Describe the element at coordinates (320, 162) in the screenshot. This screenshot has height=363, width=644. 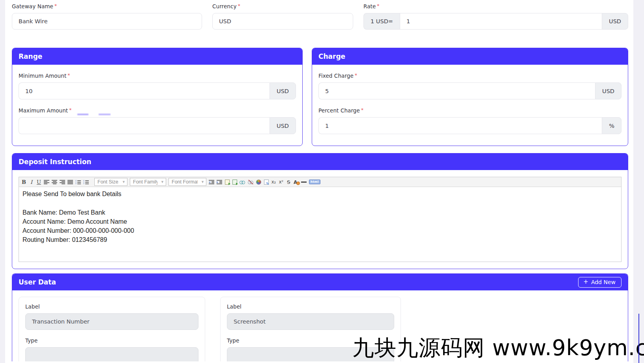
I see `deposit-instruction-header: Deposit Instruction` at that location.